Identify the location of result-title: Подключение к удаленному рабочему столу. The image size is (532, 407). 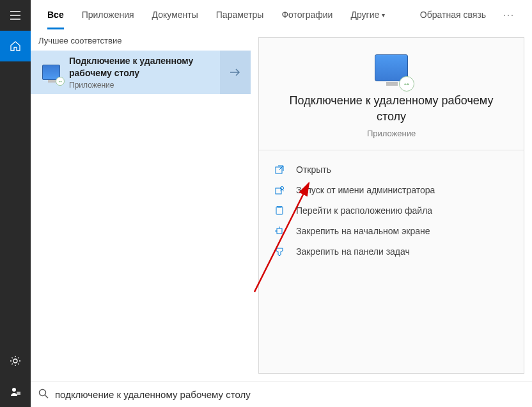
(141, 67).